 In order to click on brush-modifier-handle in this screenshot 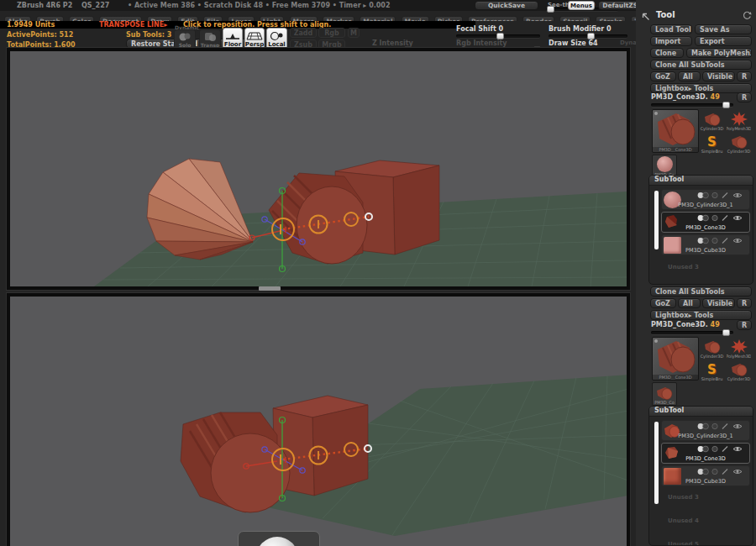, I will do `click(591, 36)`.